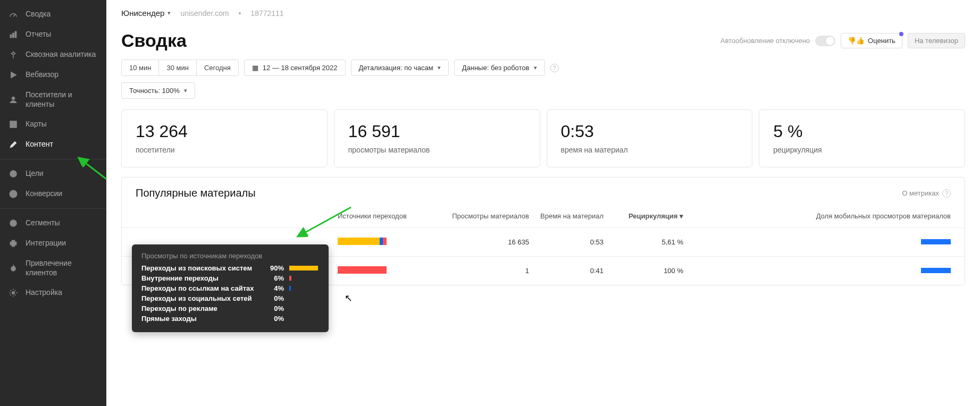  What do you see at coordinates (862, 138) in the screenshot?
I see `metric-recirc: 5 % рециркуляция` at bounding box center [862, 138].